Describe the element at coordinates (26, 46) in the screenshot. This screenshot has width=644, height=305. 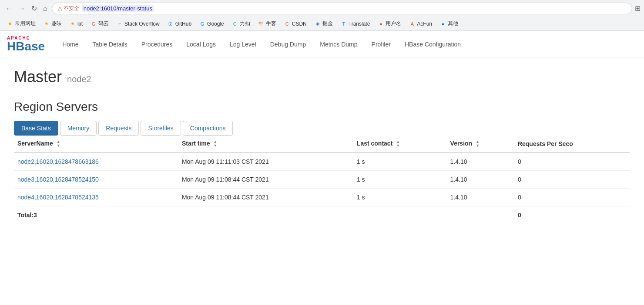
I see `hbase-label: HBase` at that location.